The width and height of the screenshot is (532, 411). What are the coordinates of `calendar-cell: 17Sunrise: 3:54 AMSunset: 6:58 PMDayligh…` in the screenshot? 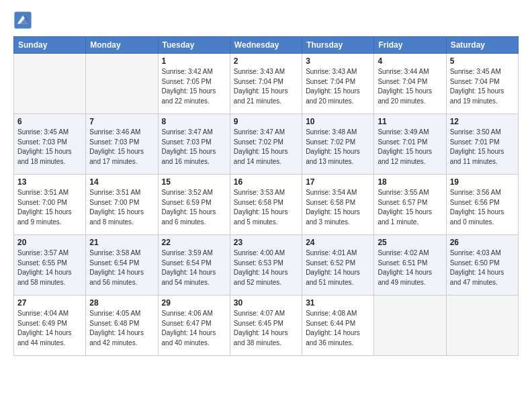 It's located at (339, 205).